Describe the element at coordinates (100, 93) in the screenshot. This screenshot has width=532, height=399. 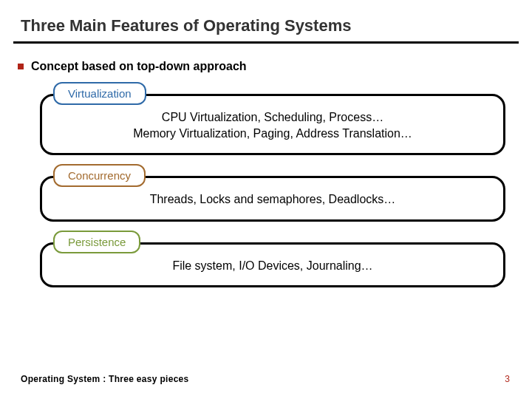
I see `feature-label-virtualization: Virtualization` at that location.